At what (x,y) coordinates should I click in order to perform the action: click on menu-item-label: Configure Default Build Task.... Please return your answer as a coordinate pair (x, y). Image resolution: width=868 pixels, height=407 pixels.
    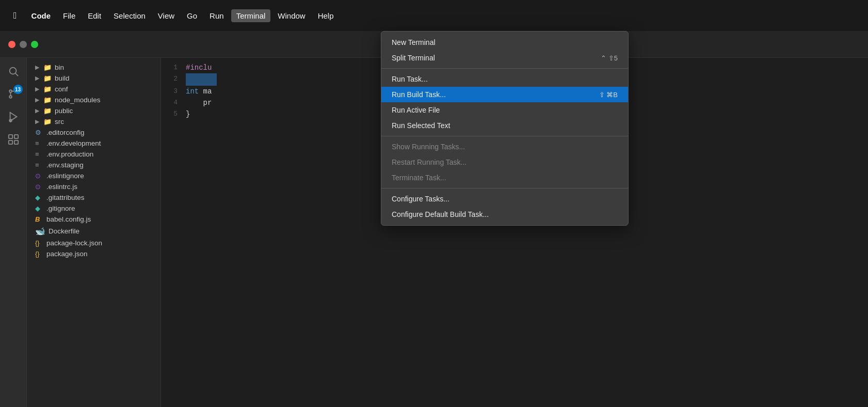
    Looking at the image, I should click on (505, 214).